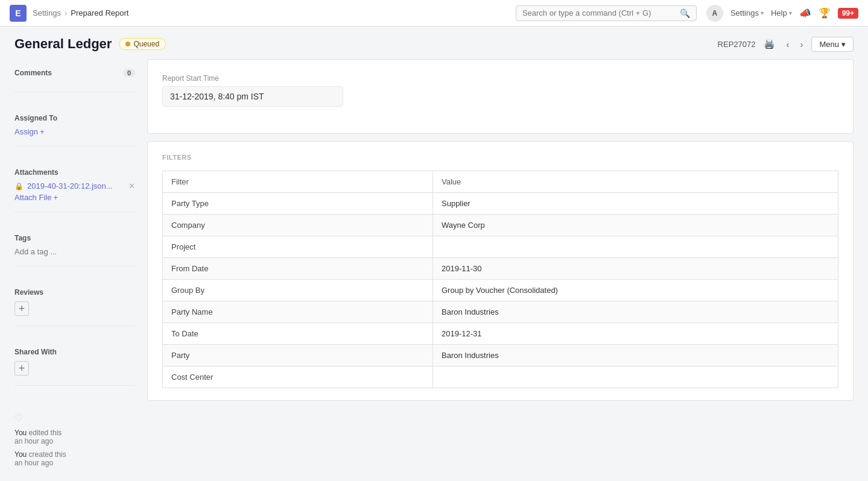 The width and height of the screenshot is (868, 481). I want to click on top-navigation: E Settings › Prepared Report 🔍 A Setting…, so click(434, 13).